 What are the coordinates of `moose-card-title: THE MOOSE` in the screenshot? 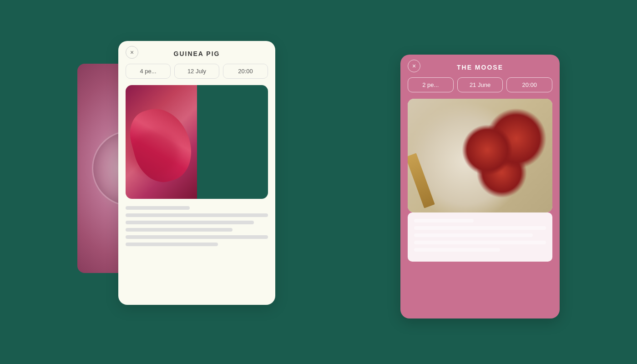 It's located at (480, 67).